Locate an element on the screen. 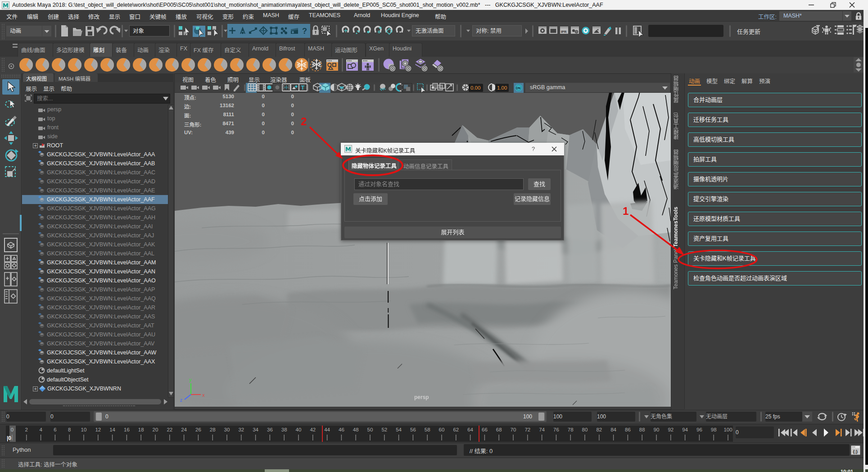 The height and width of the screenshot is (472, 868). svg-text: 82 is located at coordinates (599, 430).